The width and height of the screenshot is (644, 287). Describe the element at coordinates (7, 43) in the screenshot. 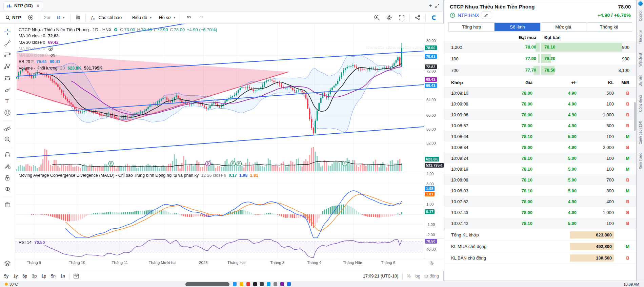

I see `trend-line-tool` at that location.